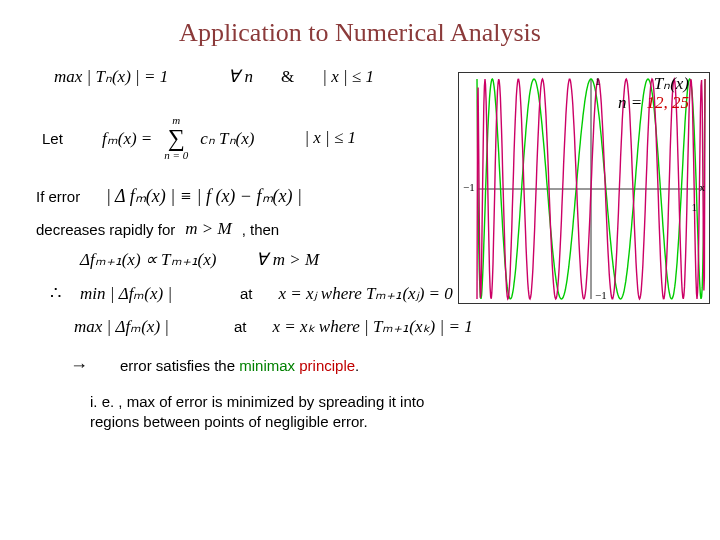  I want to click on y-max-tick: 1, so click(598, 81).